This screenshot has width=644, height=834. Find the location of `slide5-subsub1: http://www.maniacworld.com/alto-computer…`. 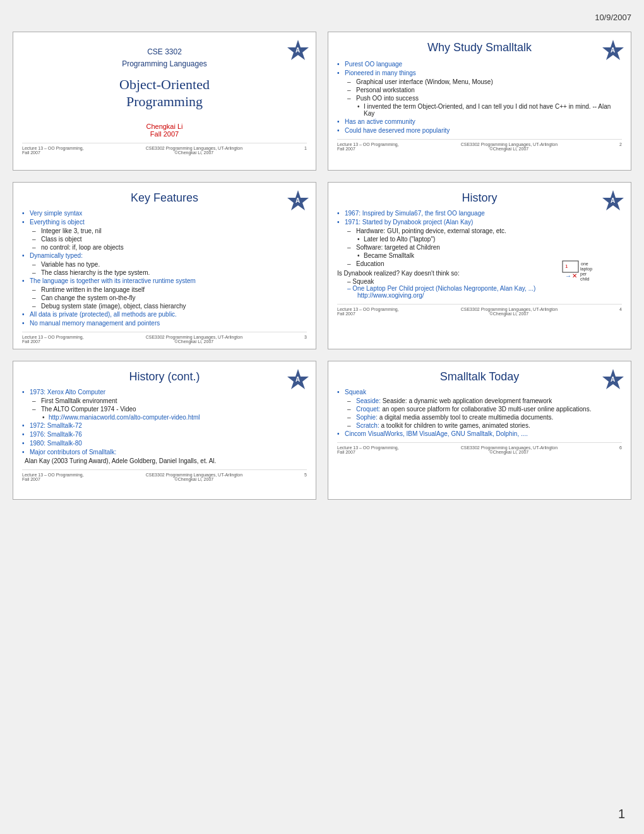

slide5-subsub1: http://www.maniacworld.com/alto-computer… is located at coordinates (174, 417).